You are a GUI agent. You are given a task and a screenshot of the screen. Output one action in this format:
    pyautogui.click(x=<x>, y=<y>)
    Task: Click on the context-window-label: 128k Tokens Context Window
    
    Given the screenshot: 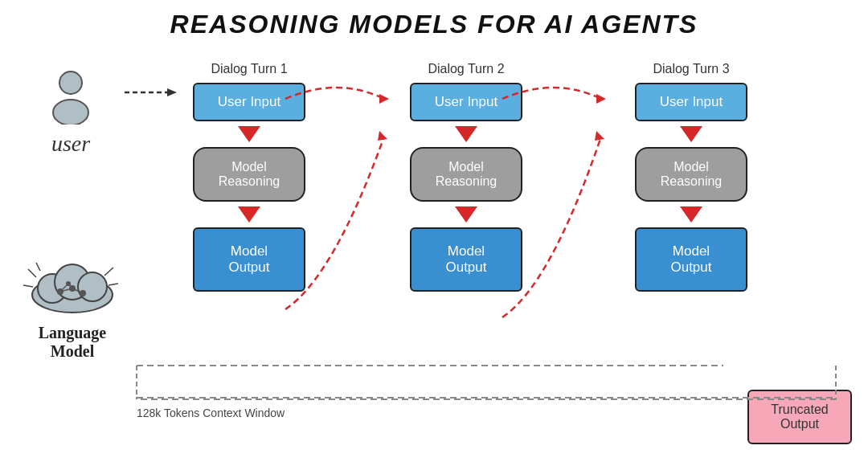 What is the action you would take?
    pyautogui.click(x=211, y=414)
    